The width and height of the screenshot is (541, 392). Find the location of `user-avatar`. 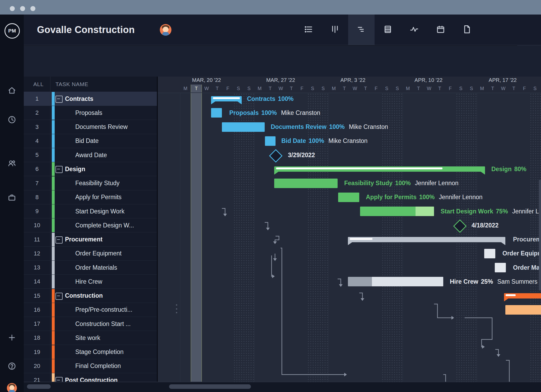

user-avatar is located at coordinates (12, 388).